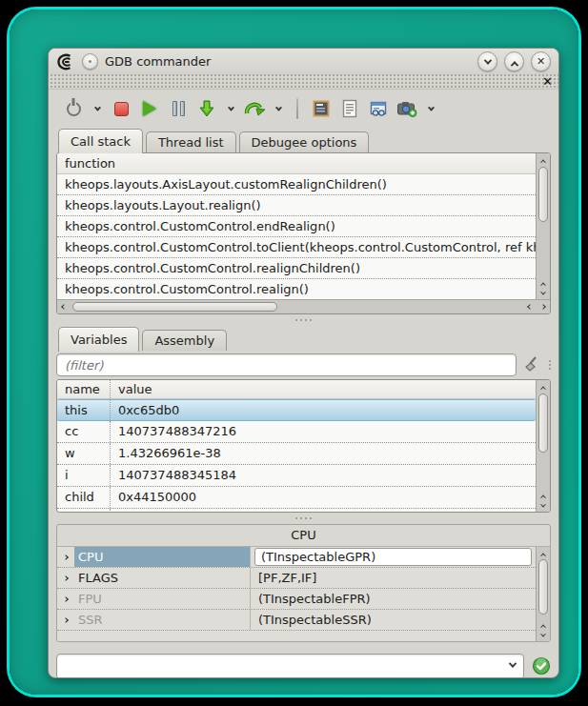 The height and width of the screenshot is (706, 588). I want to click on dock-handle: ✕, so click(303, 82).